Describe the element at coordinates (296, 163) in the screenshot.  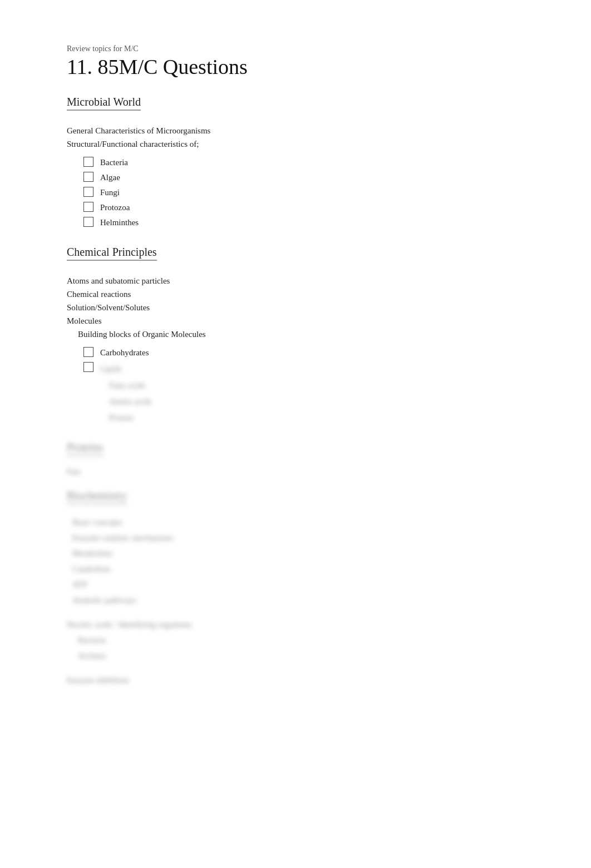
I see `microbial-world-section: Microbial World General Characteristics …` at that location.